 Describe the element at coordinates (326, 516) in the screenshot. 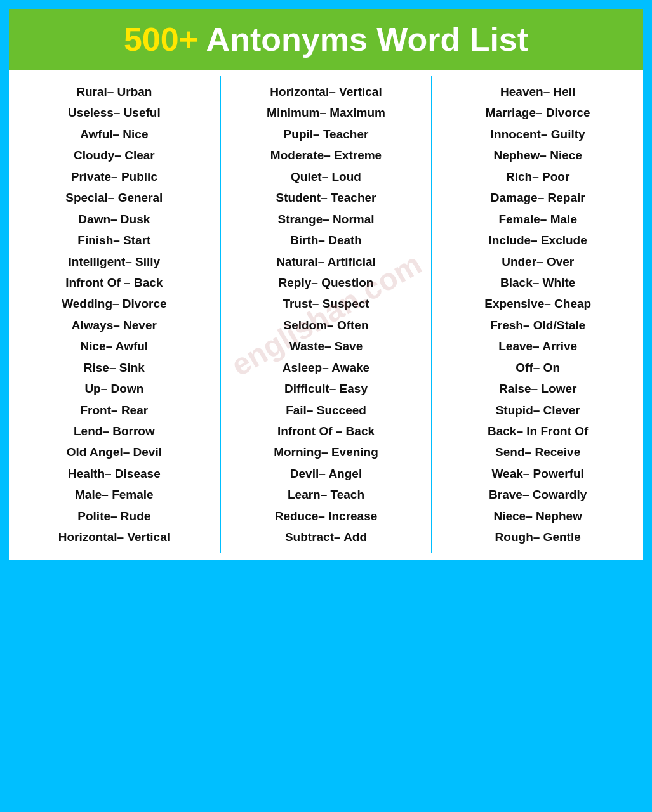

I see `word-pair: Reduce– Increase` at that location.